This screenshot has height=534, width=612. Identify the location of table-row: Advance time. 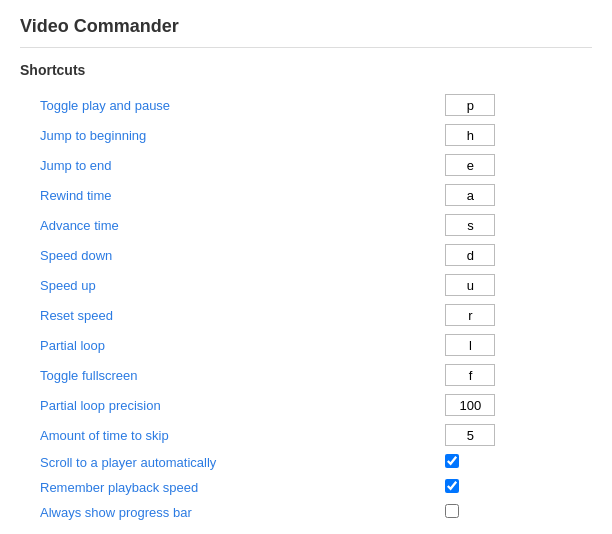
(306, 225).